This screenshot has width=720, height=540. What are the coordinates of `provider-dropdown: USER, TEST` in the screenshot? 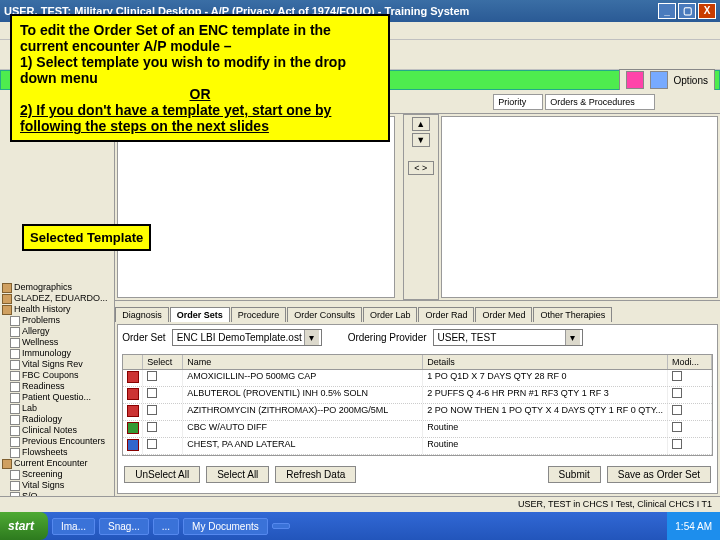 It's located at (508, 338).